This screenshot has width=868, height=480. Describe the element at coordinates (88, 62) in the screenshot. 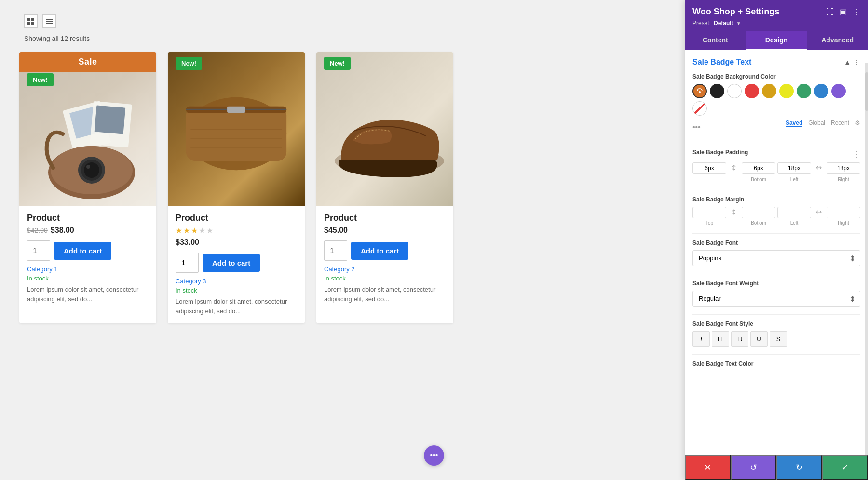

I see `sale-banner-1: Sale` at that location.